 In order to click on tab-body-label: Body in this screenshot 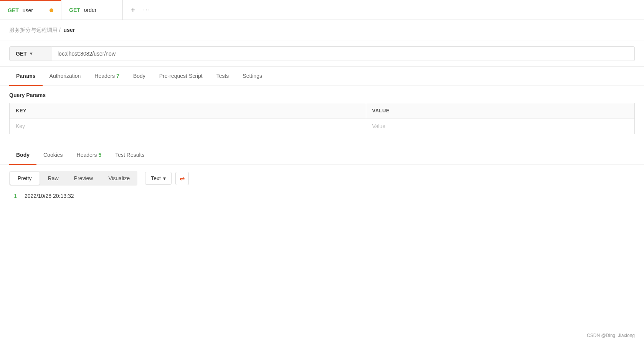, I will do `click(139, 76)`.